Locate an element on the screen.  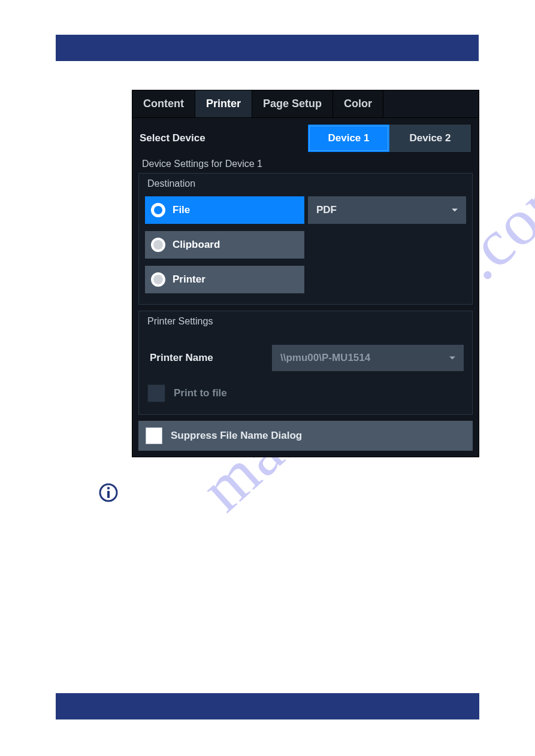
suppress-row: Suppress File Name Dialog is located at coordinates (306, 436).